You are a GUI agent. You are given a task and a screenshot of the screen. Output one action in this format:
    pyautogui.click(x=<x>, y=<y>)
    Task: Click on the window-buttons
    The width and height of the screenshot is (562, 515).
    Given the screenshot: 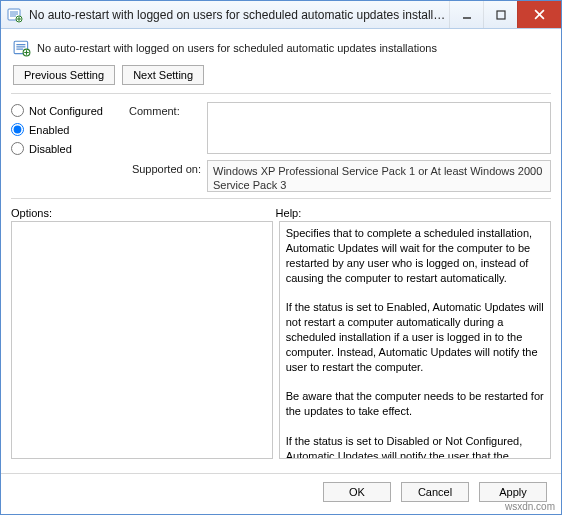 What is the action you would take?
    pyautogui.click(x=505, y=14)
    